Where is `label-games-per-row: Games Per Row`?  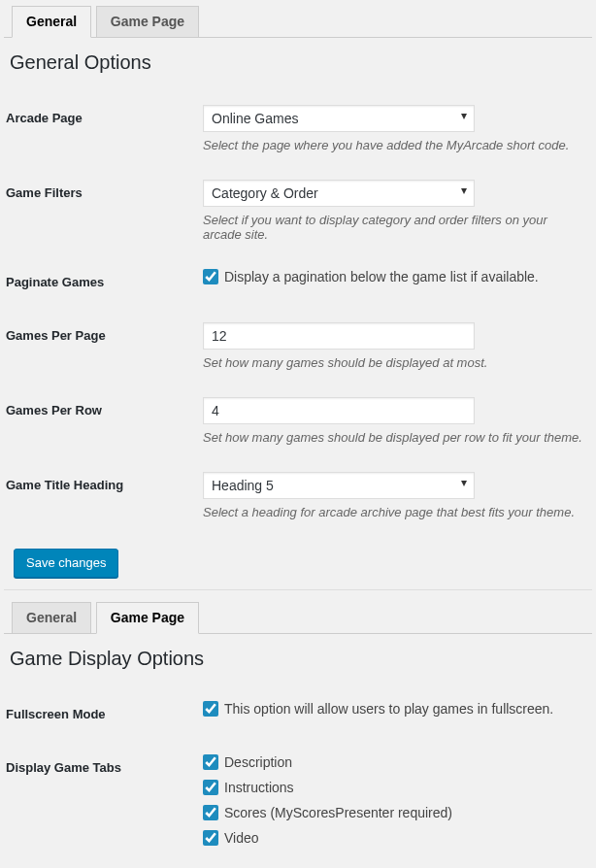
label-games-per-row: Games Per Row is located at coordinates (103, 421).